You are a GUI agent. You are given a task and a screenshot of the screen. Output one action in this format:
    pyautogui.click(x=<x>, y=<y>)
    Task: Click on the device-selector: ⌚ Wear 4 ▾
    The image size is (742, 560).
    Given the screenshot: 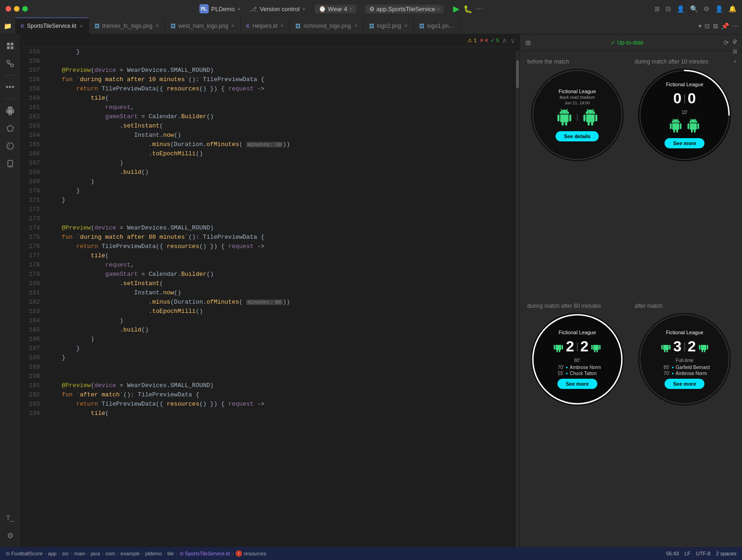 What is the action you would take?
    pyautogui.click(x=336, y=9)
    